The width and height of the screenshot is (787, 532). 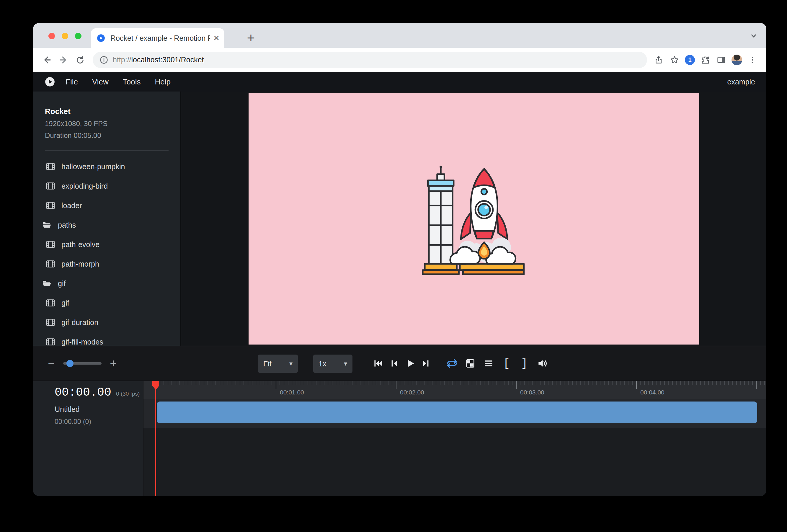 I want to click on next-frame-button, so click(x=426, y=364).